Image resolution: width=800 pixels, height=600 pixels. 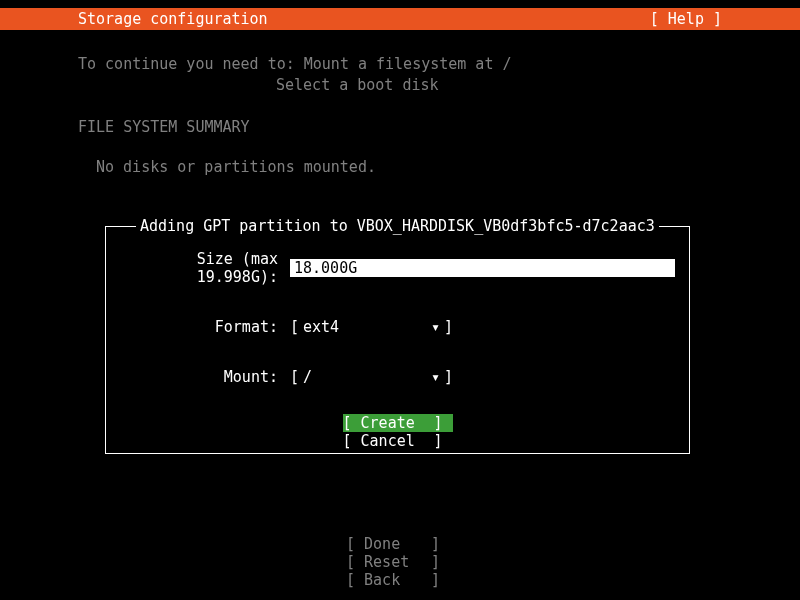 I want to click on format-value: ext4, so click(x=367, y=327).